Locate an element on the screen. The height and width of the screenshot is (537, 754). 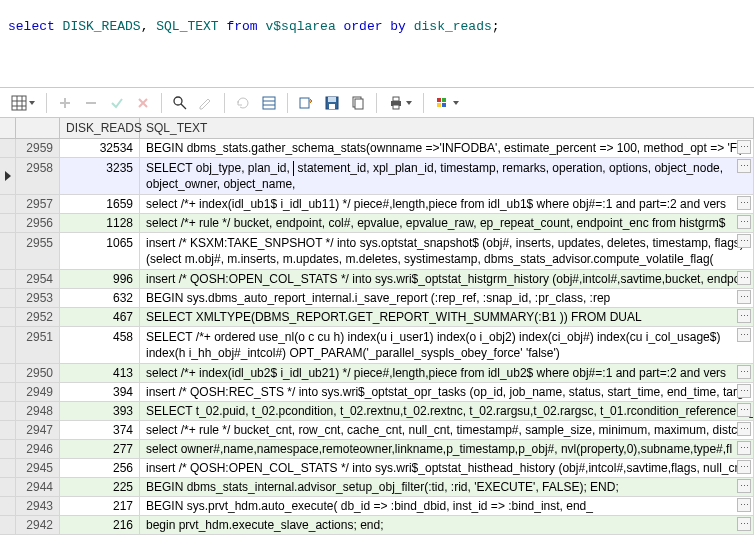
cell-disk-reads: 996 is located at coordinates (100, 280).